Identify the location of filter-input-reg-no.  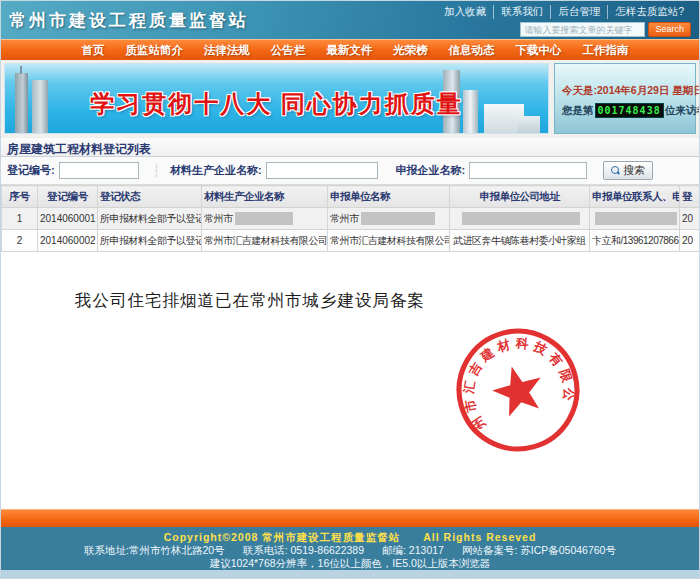
(99, 170).